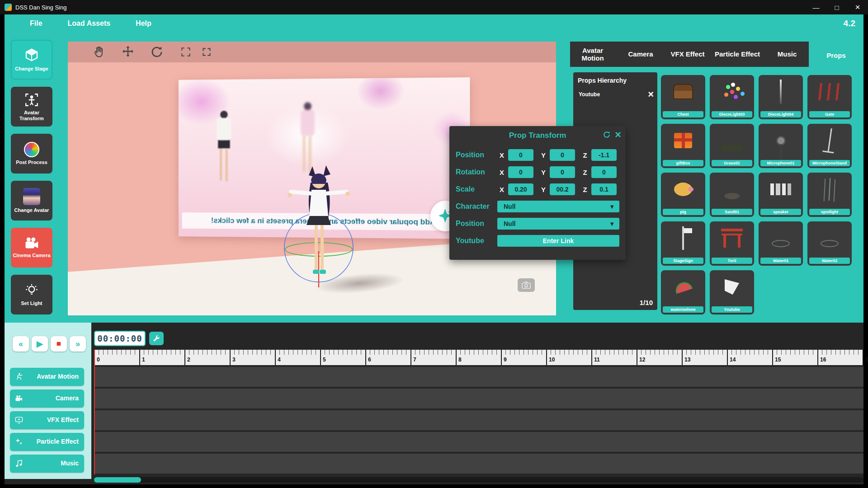  Describe the element at coordinates (36, 23) in the screenshot. I see `menu-file: File` at that location.